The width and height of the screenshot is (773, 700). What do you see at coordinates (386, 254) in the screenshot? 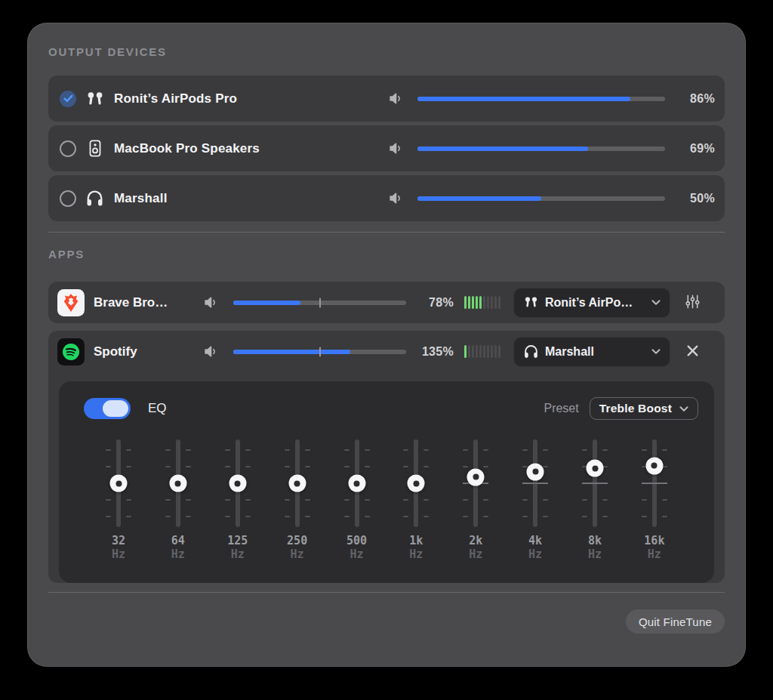
I see `apps-title: APPS` at bounding box center [386, 254].